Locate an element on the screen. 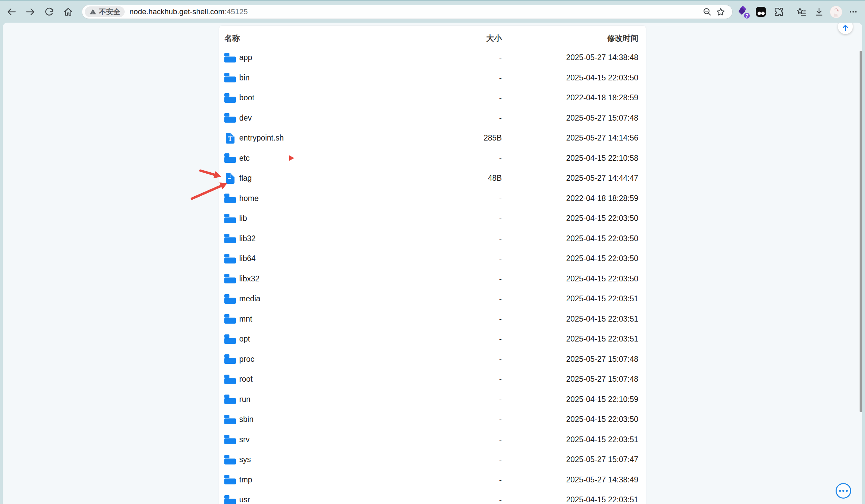 This screenshot has height=504, width=865. extensions-button is located at coordinates (779, 12).